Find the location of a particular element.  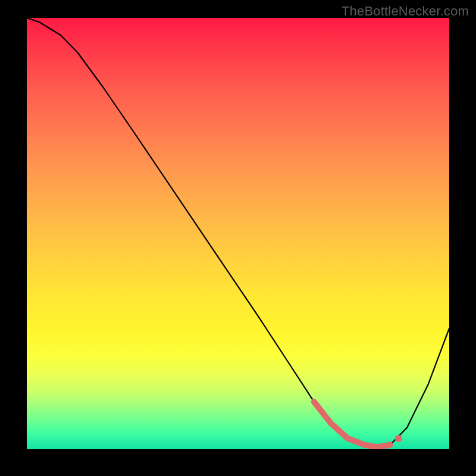

marker-dot is located at coordinates (399, 439).